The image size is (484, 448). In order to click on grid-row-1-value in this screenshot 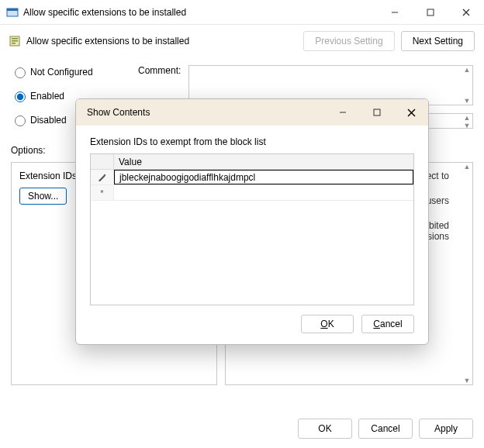, I will do `click(264, 192)`.